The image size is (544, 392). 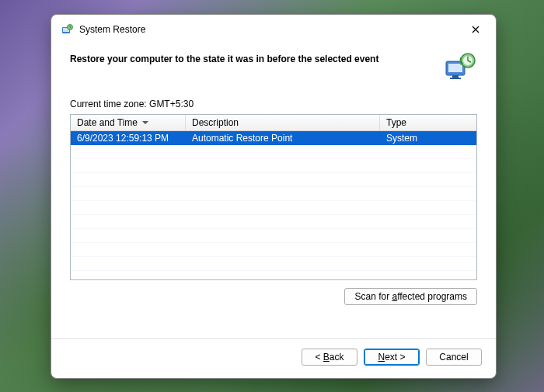 What do you see at coordinates (476, 29) in the screenshot?
I see `close-button` at bounding box center [476, 29].